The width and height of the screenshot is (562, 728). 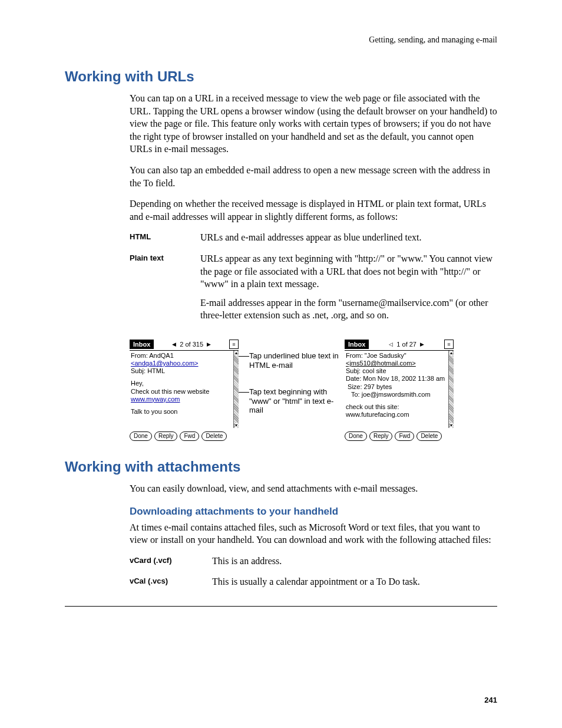 I want to click on body-line: Talk to you soon, so click(x=184, y=411).